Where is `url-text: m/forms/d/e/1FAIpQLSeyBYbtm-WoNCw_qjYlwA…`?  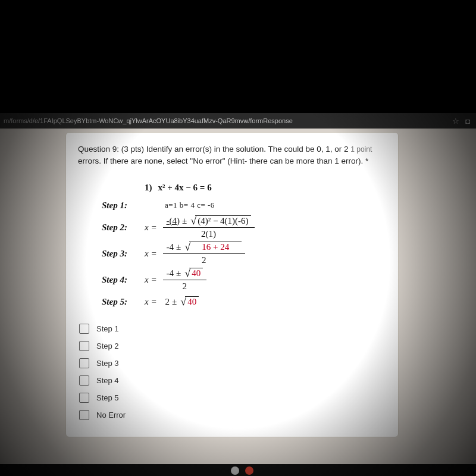 url-text: m/forms/d/e/1FAIpQLSeyBYbtm-WoNCw_qjYlwA… is located at coordinates (227, 121).